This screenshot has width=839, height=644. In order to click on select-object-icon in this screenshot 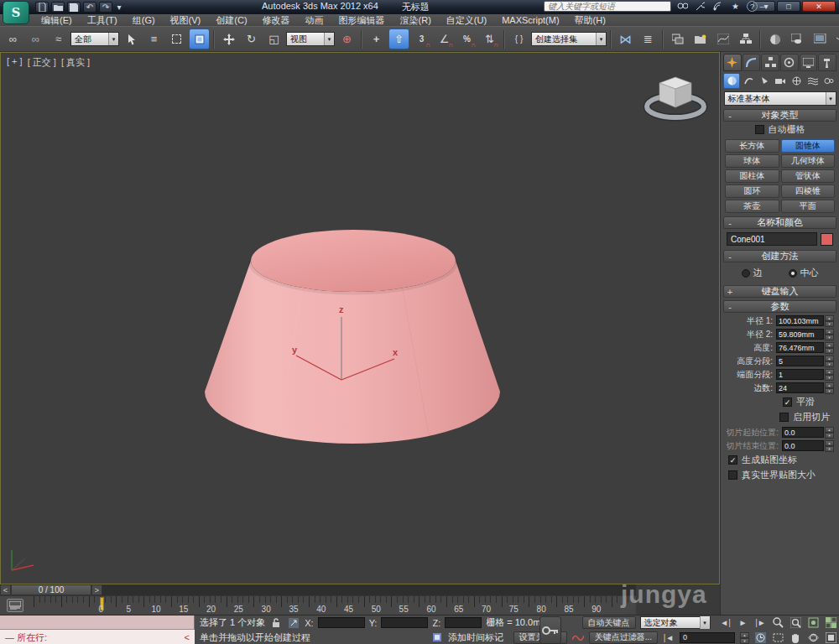, I will do `click(131, 39)`.